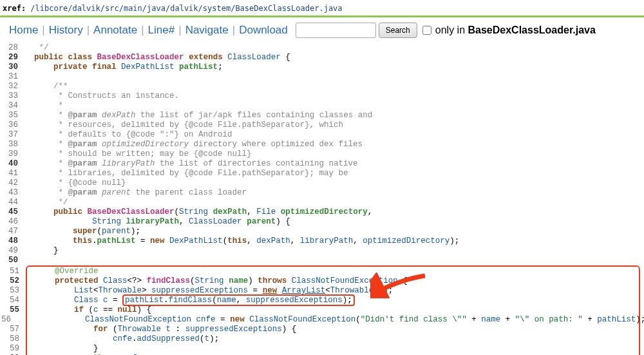 The height and width of the screenshot is (355, 644). What do you see at coordinates (12, 106) in the screenshot?
I see `line-number: 34` at bounding box center [12, 106].